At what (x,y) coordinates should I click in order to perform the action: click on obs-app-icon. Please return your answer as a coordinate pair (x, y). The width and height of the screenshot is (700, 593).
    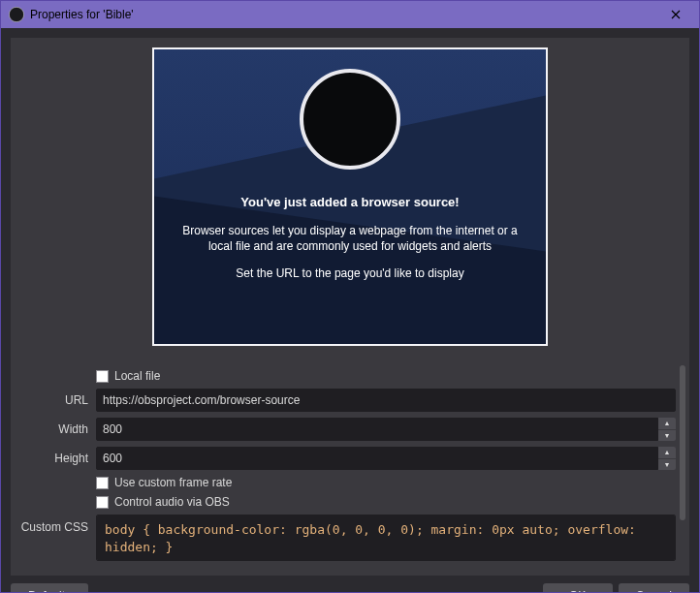
    Looking at the image, I should click on (16, 15).